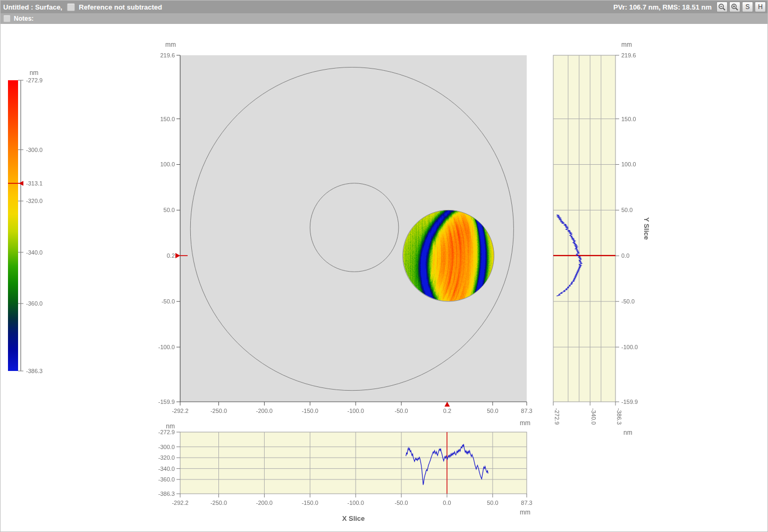  I want to click on reference-checkbox, so click(71, 7).